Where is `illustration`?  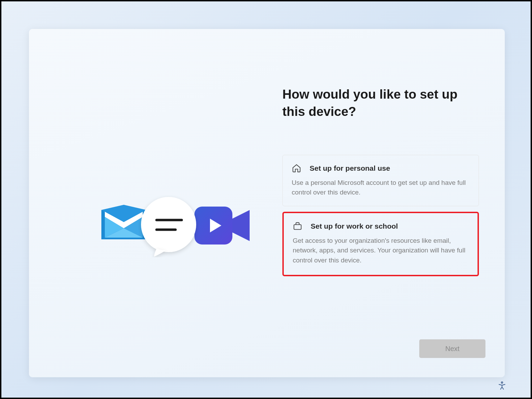
illustration is located at coordinates (175, 236).